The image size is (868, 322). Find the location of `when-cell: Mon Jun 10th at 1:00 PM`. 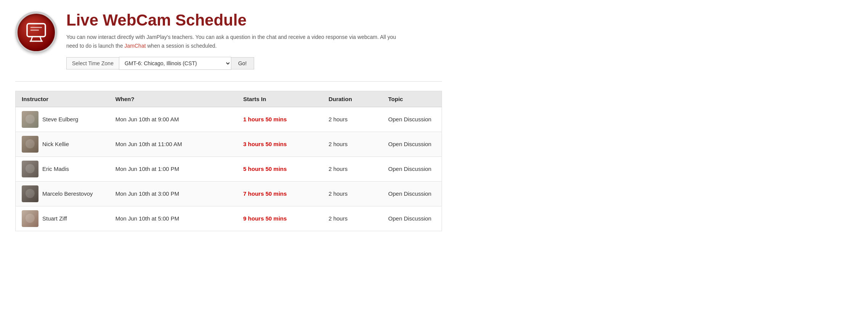

when-cell: Mon Jun 10th at 1:00 PM is located at coordinates (173, 169).